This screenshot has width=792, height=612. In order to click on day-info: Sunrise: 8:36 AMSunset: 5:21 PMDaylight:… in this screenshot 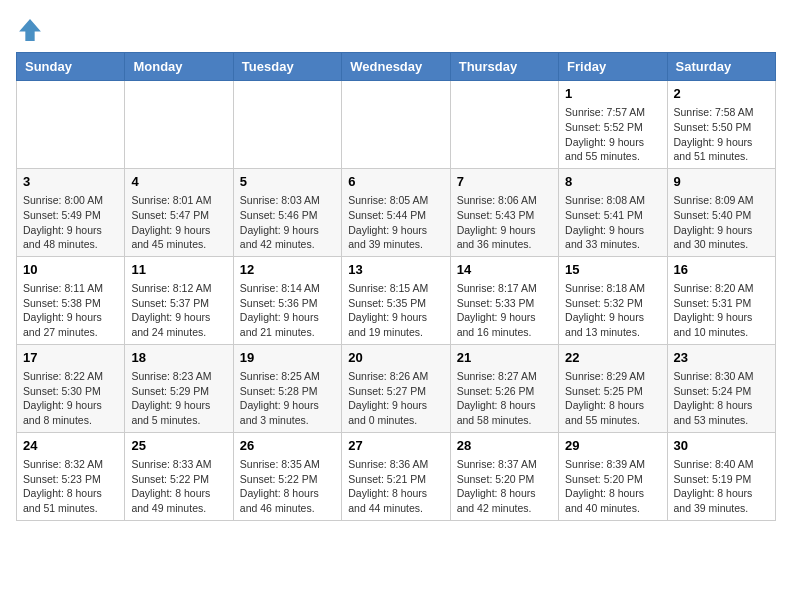, I will do `click(396, 486)`.